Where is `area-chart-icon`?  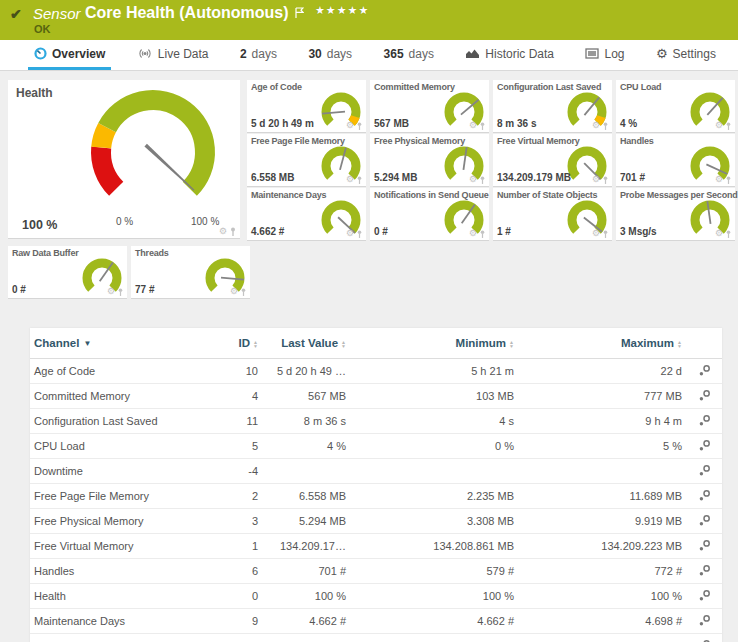 area-chart-icon is located at coordinates (472, 54).